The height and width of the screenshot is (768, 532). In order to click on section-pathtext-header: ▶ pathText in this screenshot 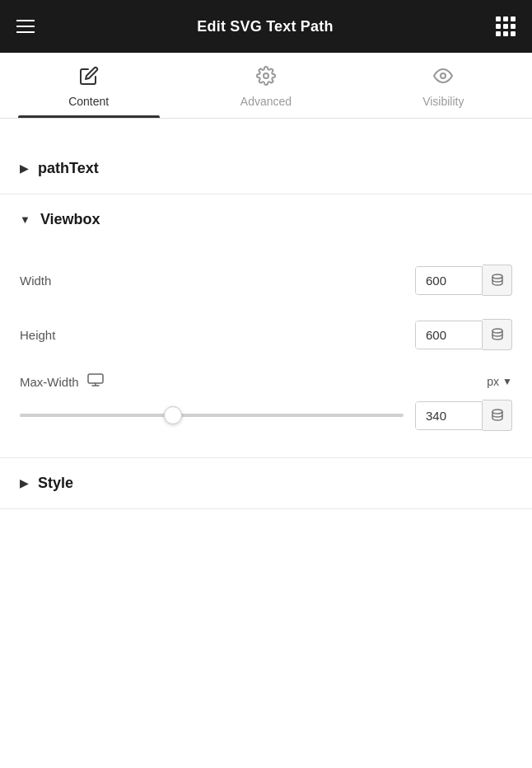, I will do `click(266, 168)`.